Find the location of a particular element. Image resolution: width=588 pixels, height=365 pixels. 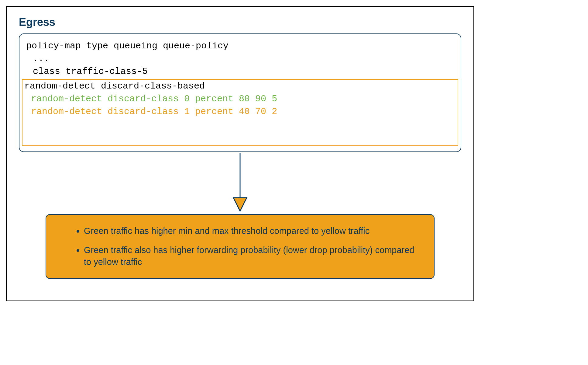

section-title: Egress is located at coordinates (240, 22).